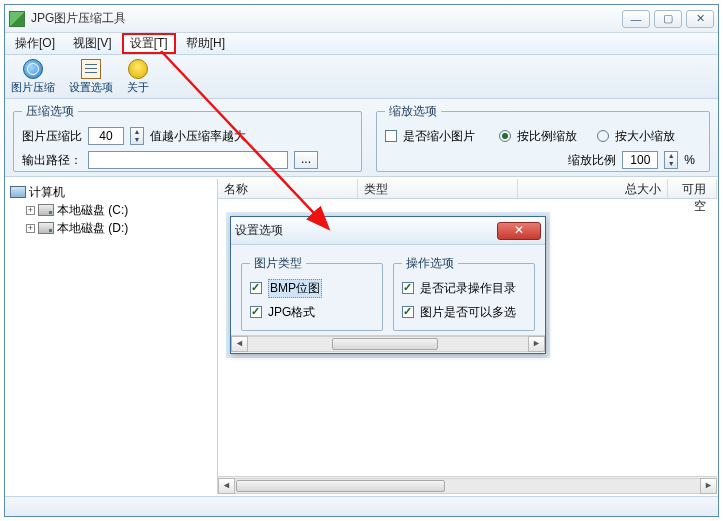 This screenshot has height=521, width=723. Describe the element at coordinates (92, 228) in the screenshot. I see `tree-drive-d-label: 本地磁盘 (D:)` at that location.